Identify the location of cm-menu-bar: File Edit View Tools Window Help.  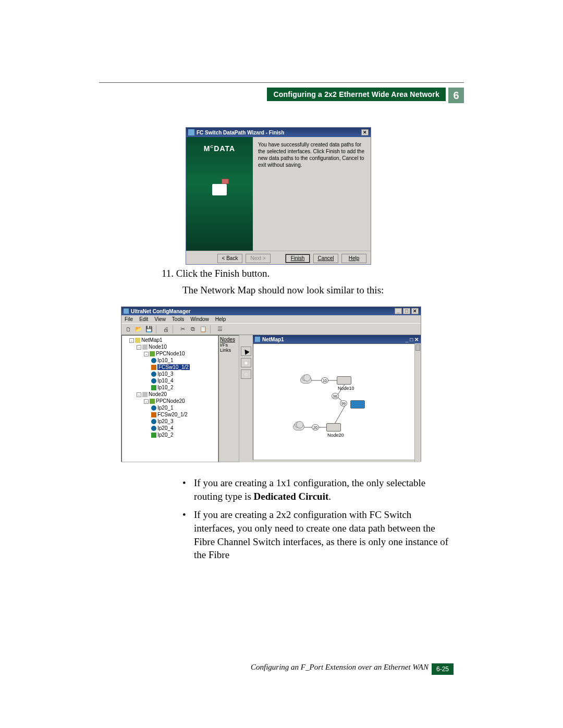
(271, 319).